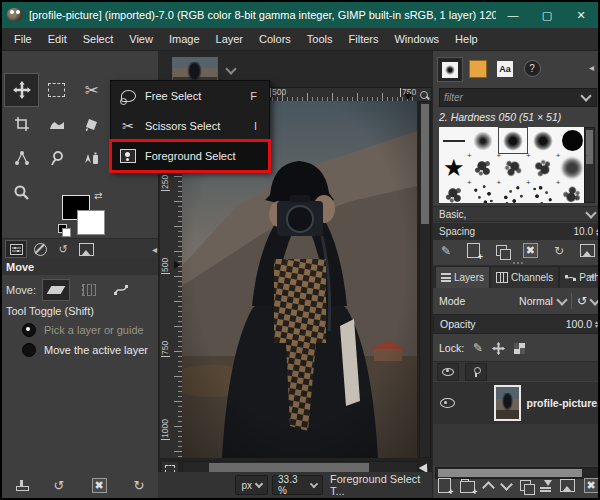 The width and height of the screenshot is (600, 500). I want to click on save-preset-icon, so click(22, 486).